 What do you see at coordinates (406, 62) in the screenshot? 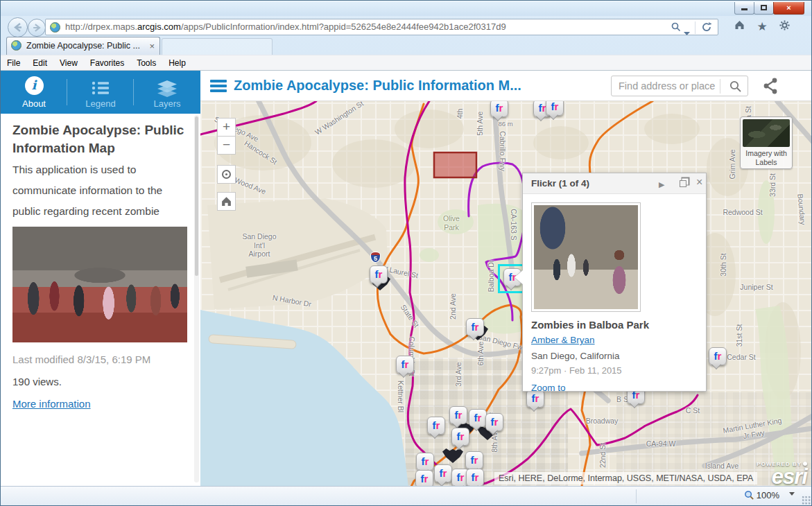
I see `menu-bar: FileEditViewFavoritesToolsHelp` at bounding box center [406, 62].